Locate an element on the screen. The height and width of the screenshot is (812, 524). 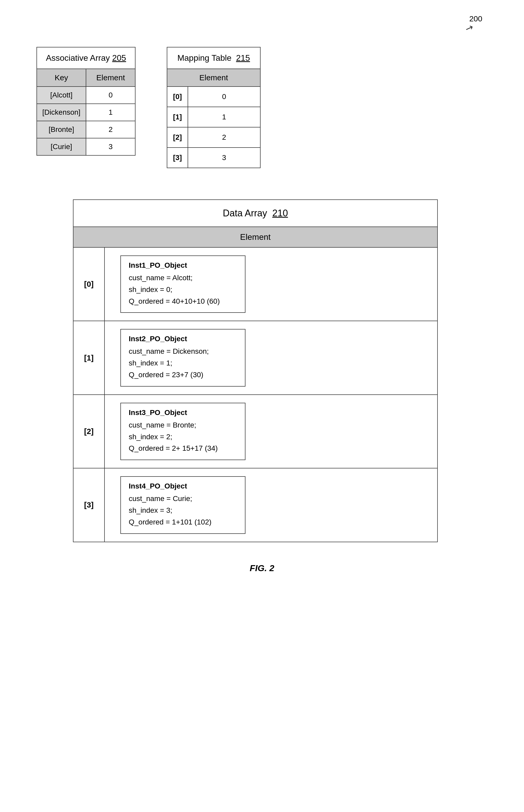
mapping-table-title: Mapping Table 215 is located at coordinates (214, 58).